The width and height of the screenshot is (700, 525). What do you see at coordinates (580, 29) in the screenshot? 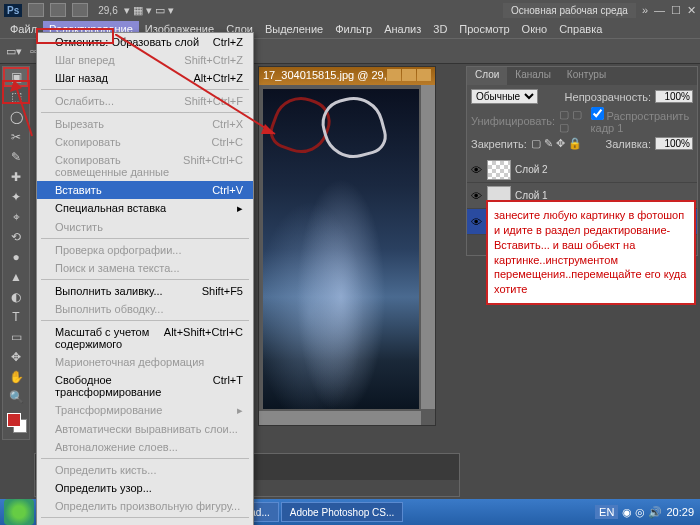
I see `menu-Справка: Справка` at bounding box center [580, 29].